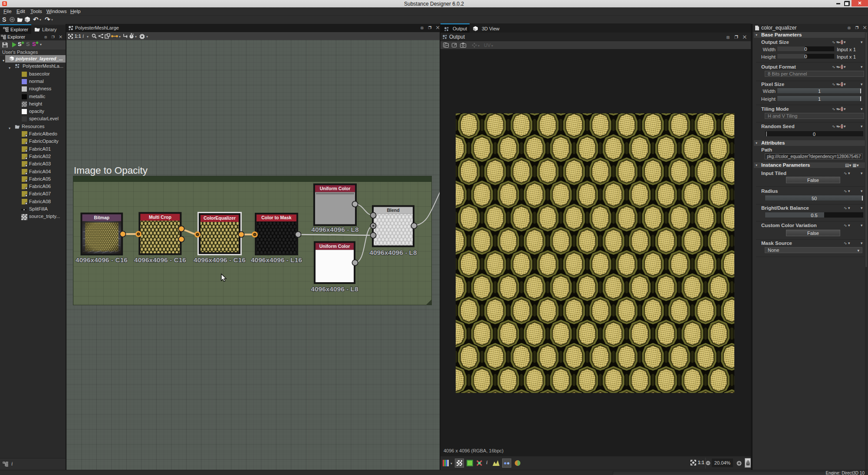 This screenshot has width=868, height=475. What do you see at coordinates (276, 218) in the screenshot?
I see `svg-text: Color to Mask` at bounding box center [276, 218].